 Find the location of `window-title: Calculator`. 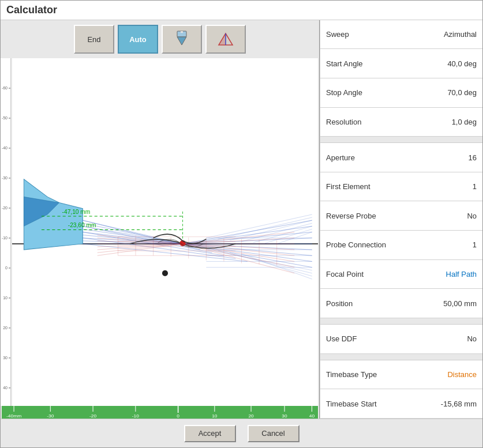

window-title: Calculator is located at coordinates (32, 10).